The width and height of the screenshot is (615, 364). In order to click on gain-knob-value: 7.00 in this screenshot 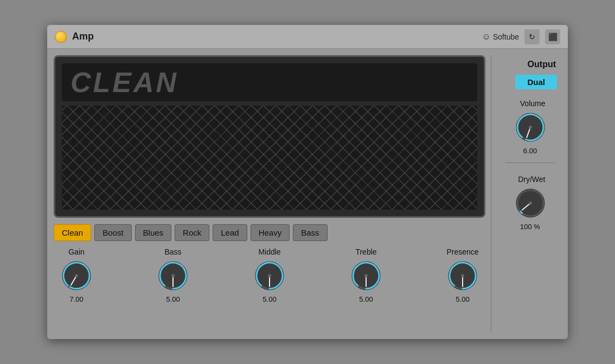, I will do `click(76, 299)`.